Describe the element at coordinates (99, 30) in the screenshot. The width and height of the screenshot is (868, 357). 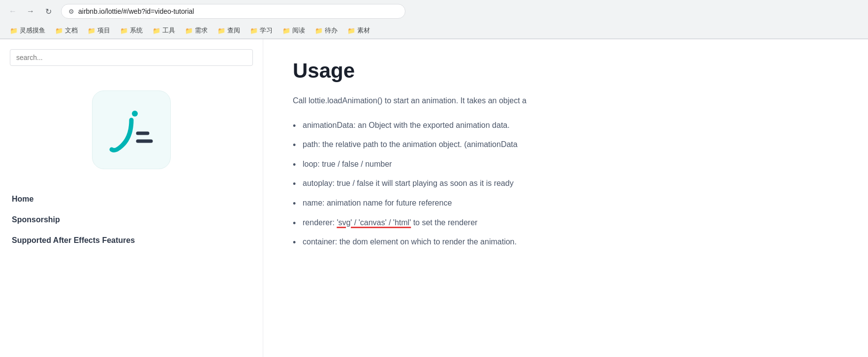
I see `bookmark-item: 📁项目` at that location.